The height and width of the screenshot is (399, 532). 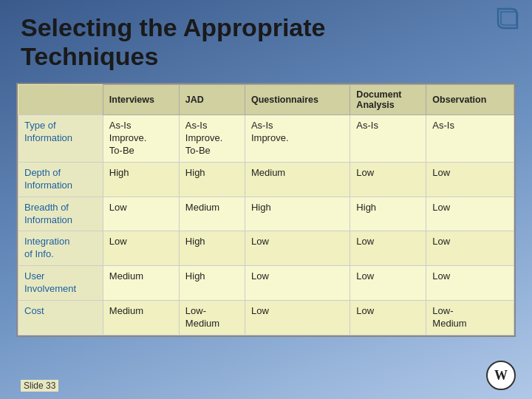 What do you see at coordinates (266, 248) in the screenshot?
I see `table-row: Integrationof Info. Low High Low Low Low` at bounding box center [266, 248].